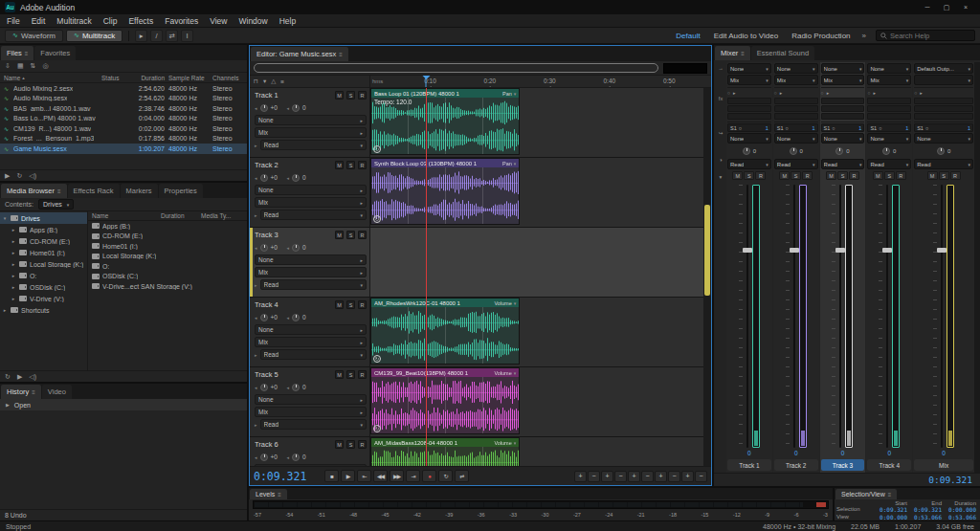 The image size is (980, 531). What do you see at coordinates (707, 277) in the screenshot?
I see `vertical-scrollbar` at bounding box center [707, 277].